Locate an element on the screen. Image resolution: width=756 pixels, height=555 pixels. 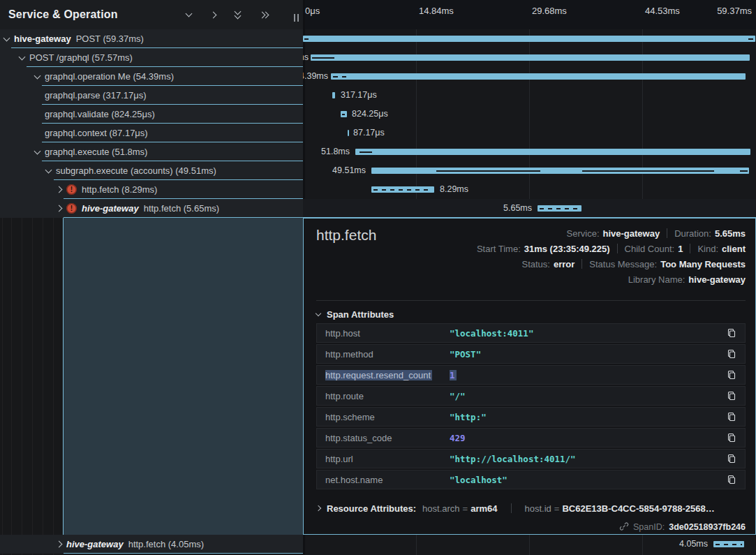
link-icon is located at coordinates (624, 528).